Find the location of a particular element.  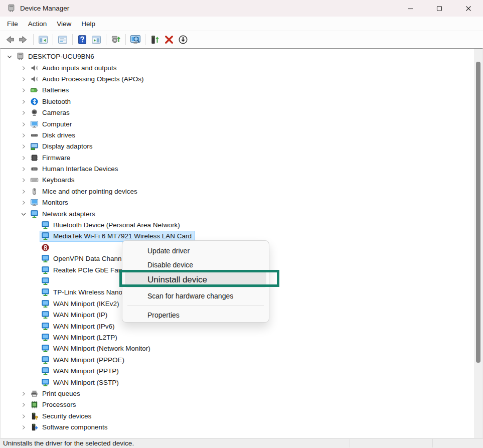

tree-item: WAN Miniport (PPTP) is located at coordinates (81, 371).